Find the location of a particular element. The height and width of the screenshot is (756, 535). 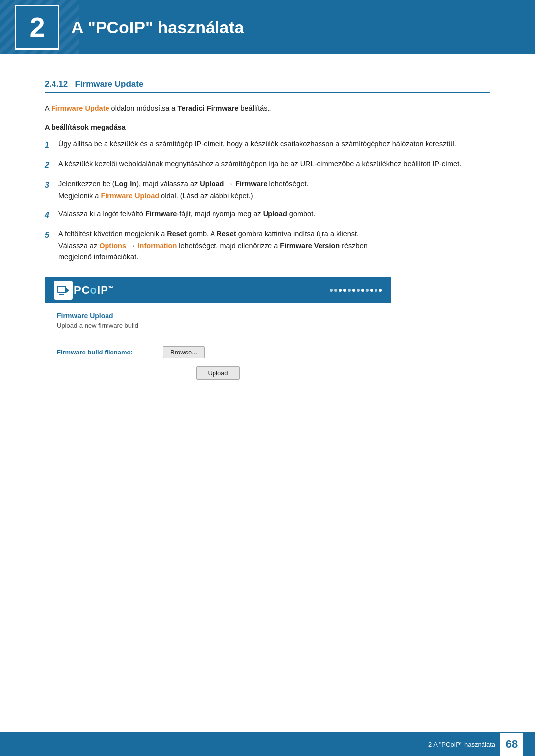

page-footer: 2 A "PCoIP" használata 68 is located at coordinates (268, 744).